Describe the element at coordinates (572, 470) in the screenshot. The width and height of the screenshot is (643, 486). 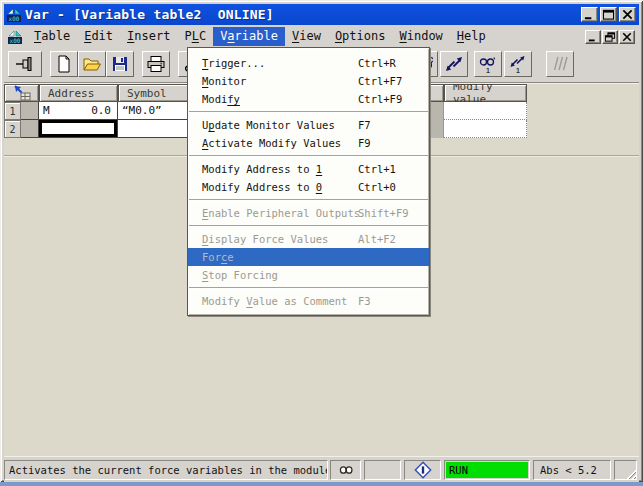
I see `abs-status-panel: Abs < 5.2` at that location.